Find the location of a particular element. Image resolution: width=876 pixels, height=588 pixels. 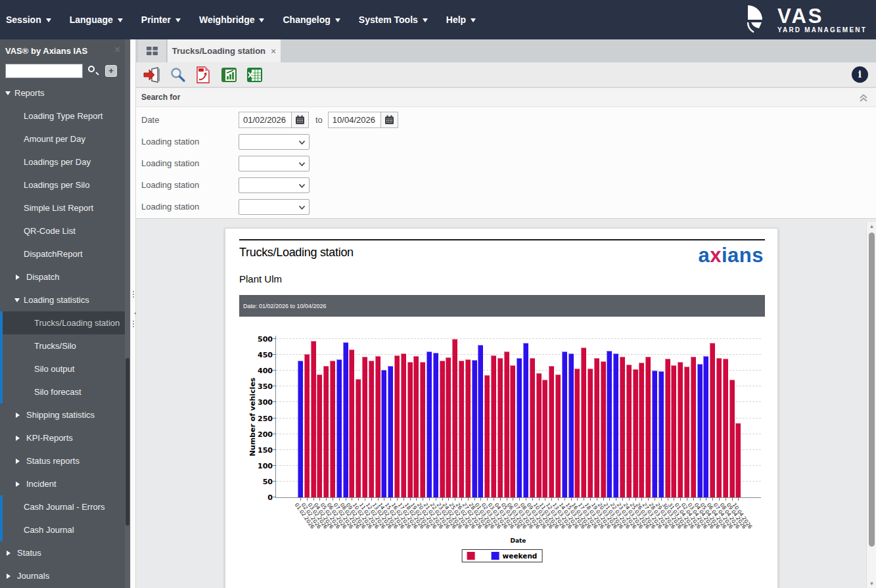

sidebar-scrollbar is located at coordinates (127, 314).